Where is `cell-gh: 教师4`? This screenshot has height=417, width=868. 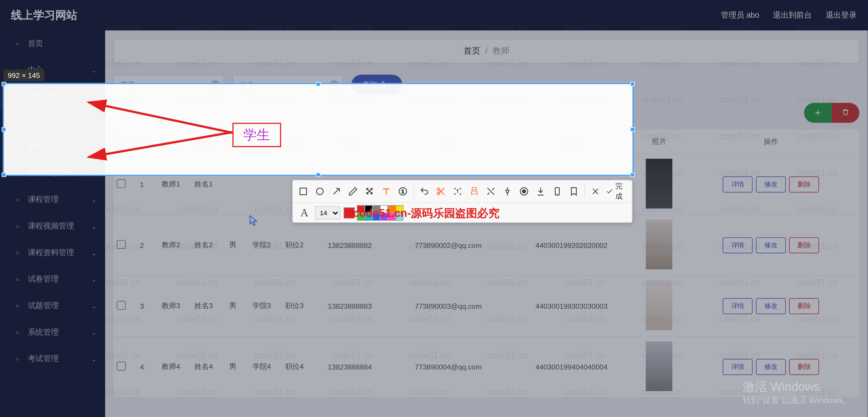
cell-gh: 教师4 is located at coordinates (171, 366).